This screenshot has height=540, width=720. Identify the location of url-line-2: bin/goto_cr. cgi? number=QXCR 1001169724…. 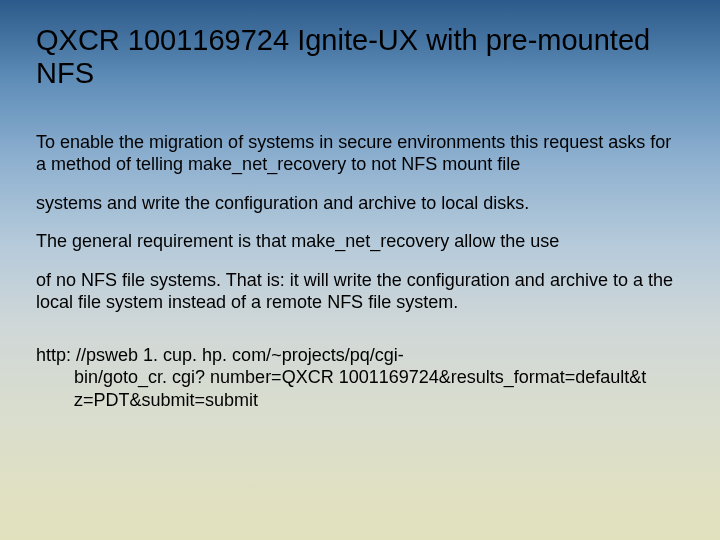
(360, 378).